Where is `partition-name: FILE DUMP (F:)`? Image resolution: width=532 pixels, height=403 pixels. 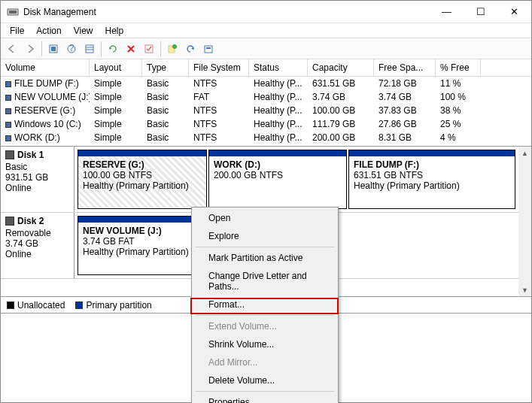
partition-name: FILE DUMP (F:) is located at coordinates (432, 165).